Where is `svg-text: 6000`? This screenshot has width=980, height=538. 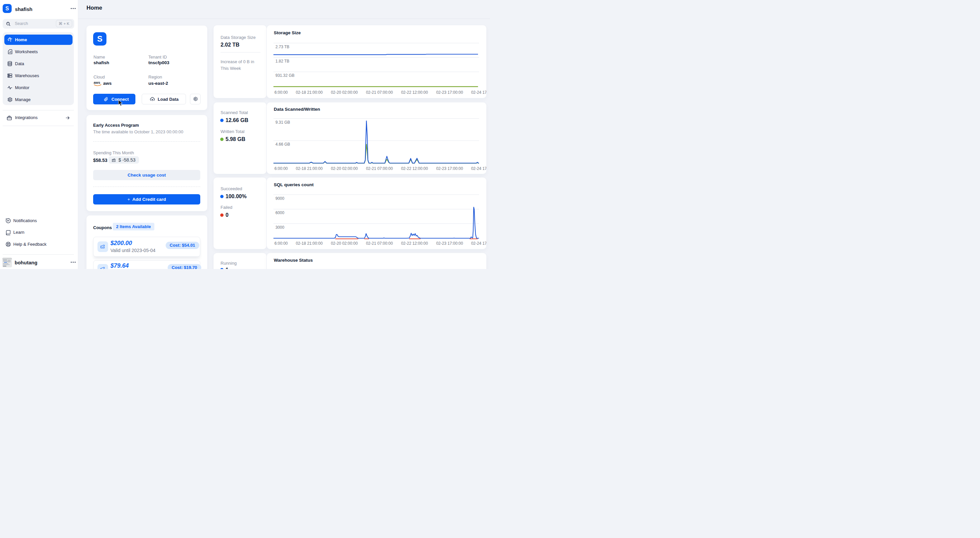 svg-text: 6000 is located at coordinates (280, 213).